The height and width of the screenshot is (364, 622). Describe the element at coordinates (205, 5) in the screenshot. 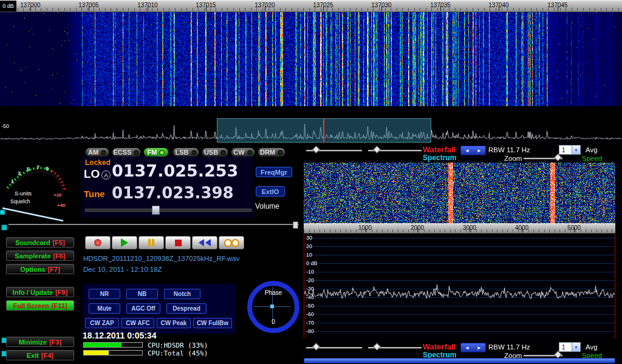

I see `freq-label: 137015` at that location.